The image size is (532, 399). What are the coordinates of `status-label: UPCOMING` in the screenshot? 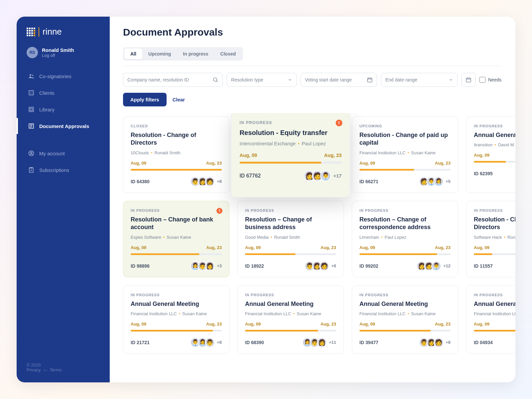 It's located at (405, 126).